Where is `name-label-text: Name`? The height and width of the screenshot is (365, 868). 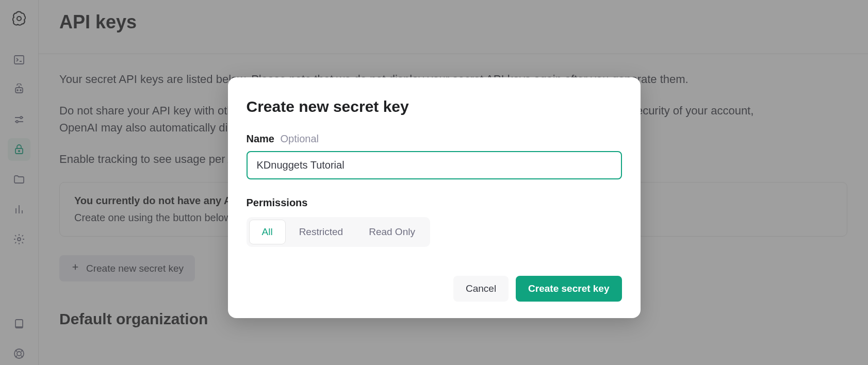 name-label-text: Name is located at coordinates (260, 139).